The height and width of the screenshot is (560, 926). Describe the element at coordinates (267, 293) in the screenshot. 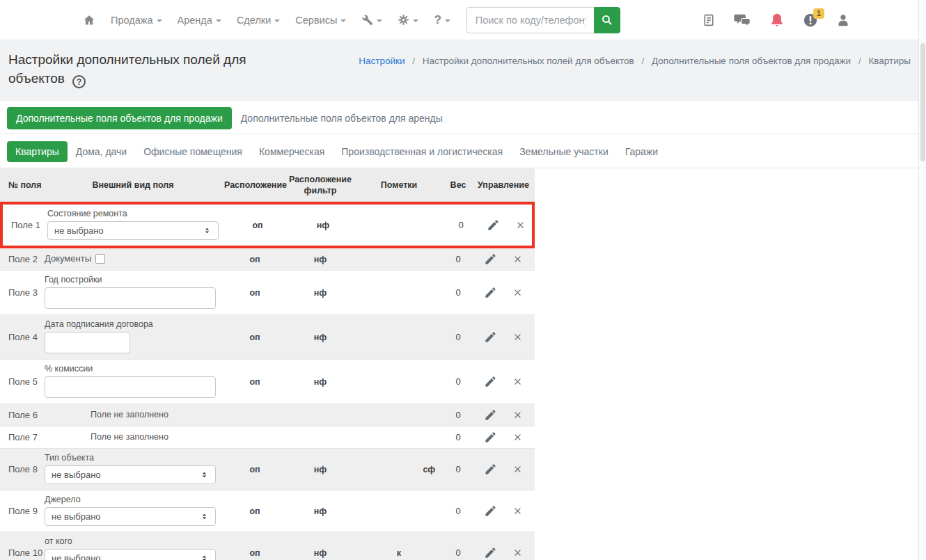

I see `table-row: Поле 3Год постройкиопнф0` at that location.